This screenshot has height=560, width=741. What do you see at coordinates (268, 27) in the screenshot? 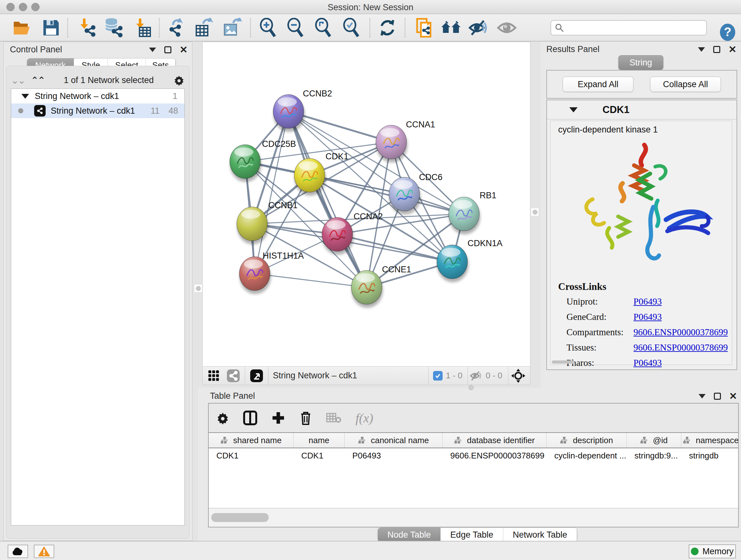
I see `zoom-in-icon` at bounding box center [268, 27].